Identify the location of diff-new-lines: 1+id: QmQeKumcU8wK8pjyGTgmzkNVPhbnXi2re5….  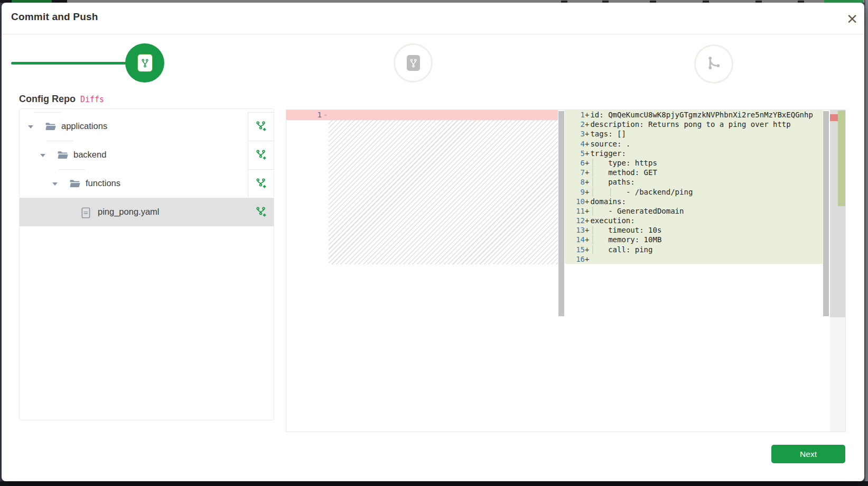
(694, 187).